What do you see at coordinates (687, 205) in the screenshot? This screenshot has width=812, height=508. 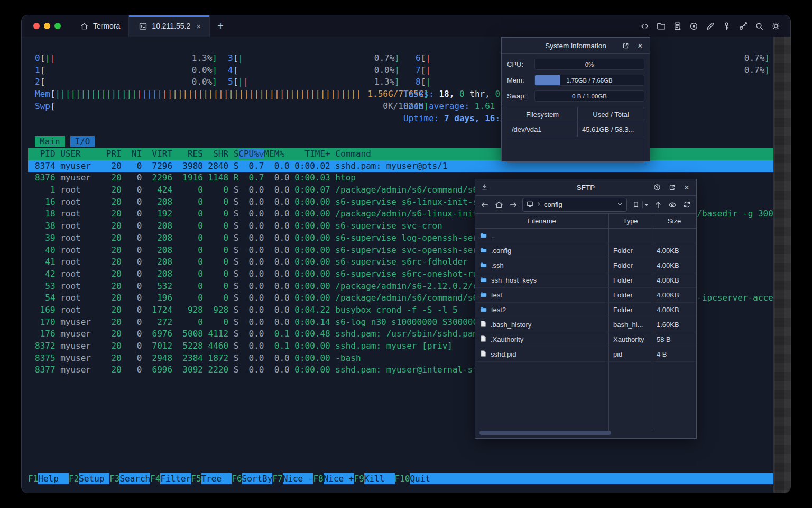 I see `refresh-icon` at bounding box center [687, 205].